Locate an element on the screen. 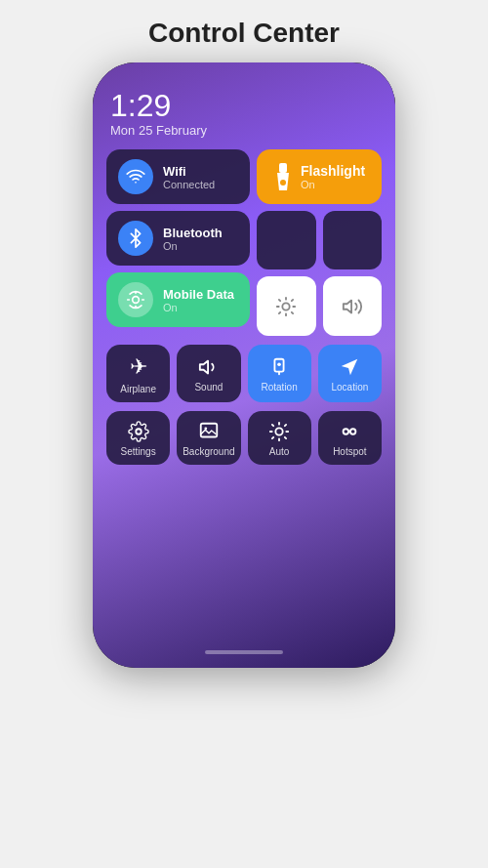  page-title: Control Center is located at coordinates (244, 33).